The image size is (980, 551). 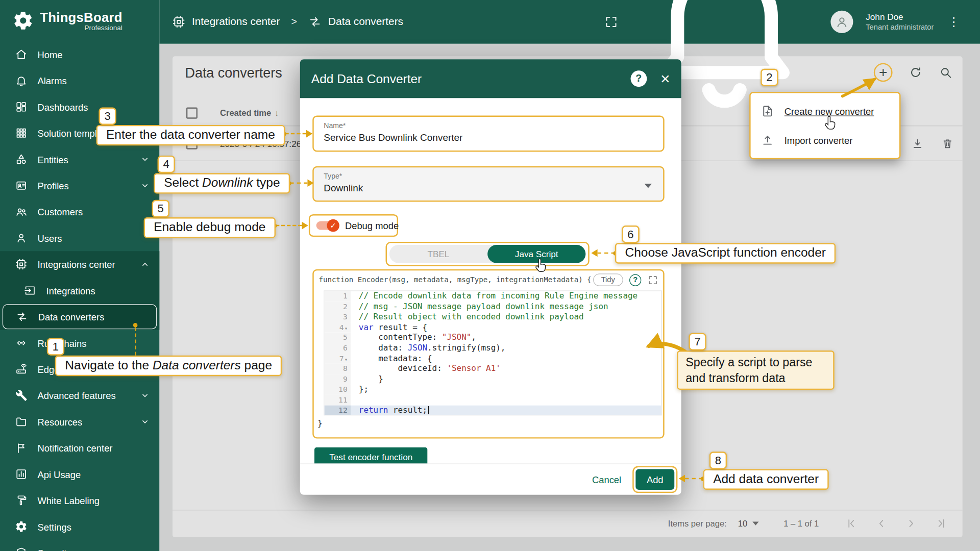 I want to click on code-line: 3// Result object with encoded downlink …, so click(x=493, y=317).